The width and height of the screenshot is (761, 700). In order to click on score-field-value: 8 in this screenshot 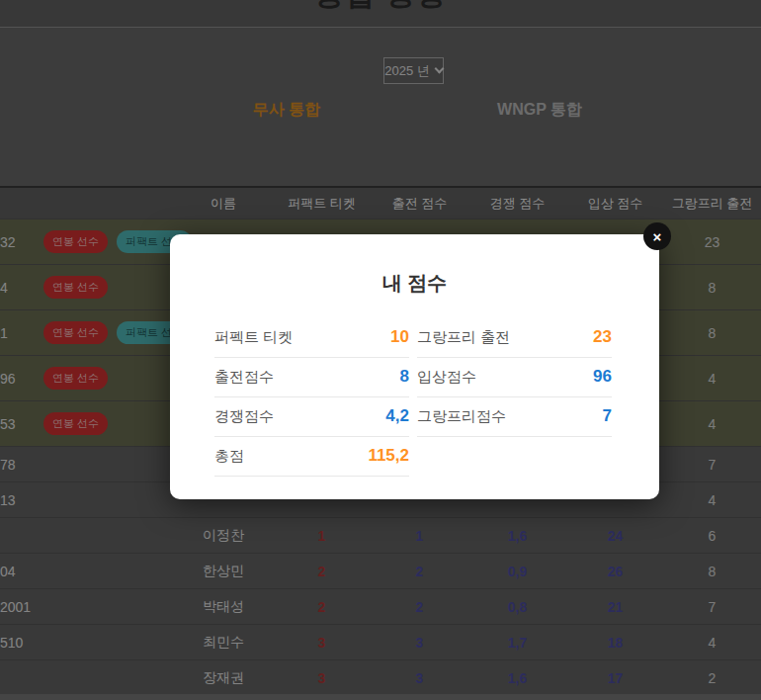, I will do `click(405, 377)`.